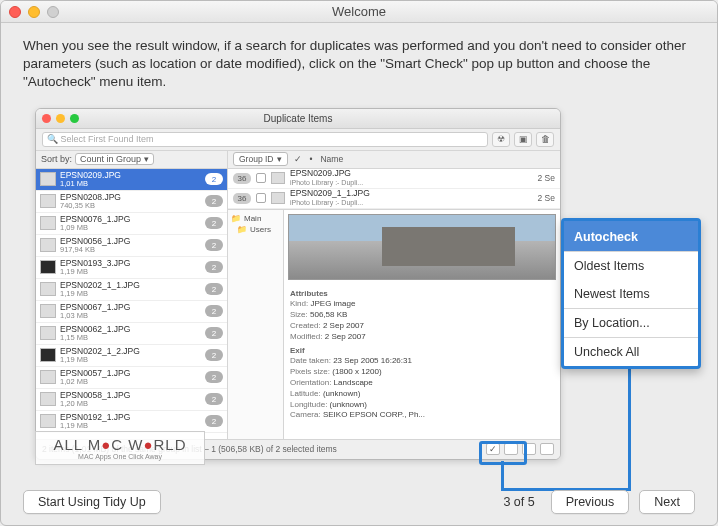 The width and height of the screenshot is (718, 526). Describe the element at coordinates (132, 334) in the screenshot. I see `list-item: EPSN0062_1.JPG1,15 MB2` at that location.